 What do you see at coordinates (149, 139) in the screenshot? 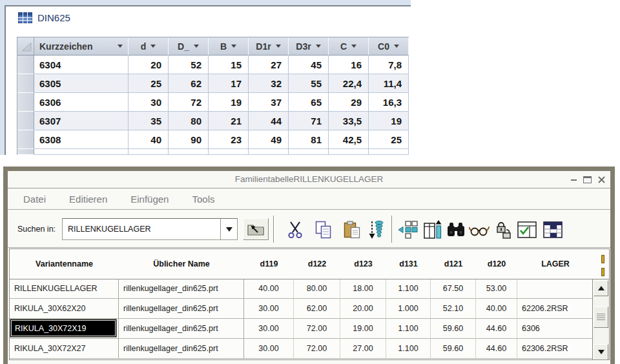
I see `cell: 40` at bounding box center [149, 139].